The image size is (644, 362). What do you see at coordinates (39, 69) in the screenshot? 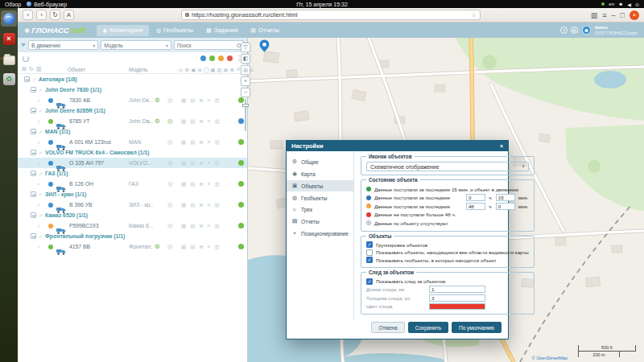
I see `header-tool-icon-2: ▥` at bounding box center [39, 69].